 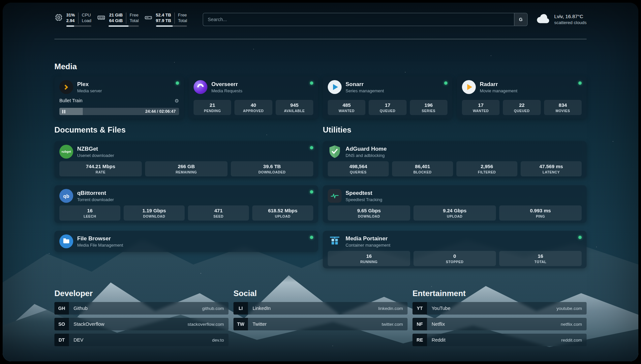 What do you see at coordinates (90, 130) in the screenshot?
I see `section-heading-documents: Documents & Files` at bounding box center [90, 130].